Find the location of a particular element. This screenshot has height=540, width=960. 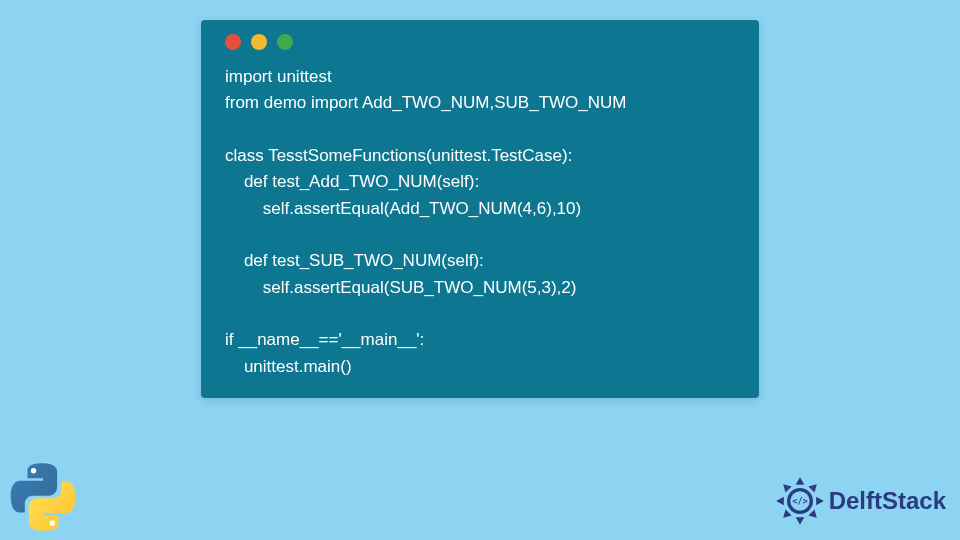

maximize-icon is located at coordinates (285, 42).